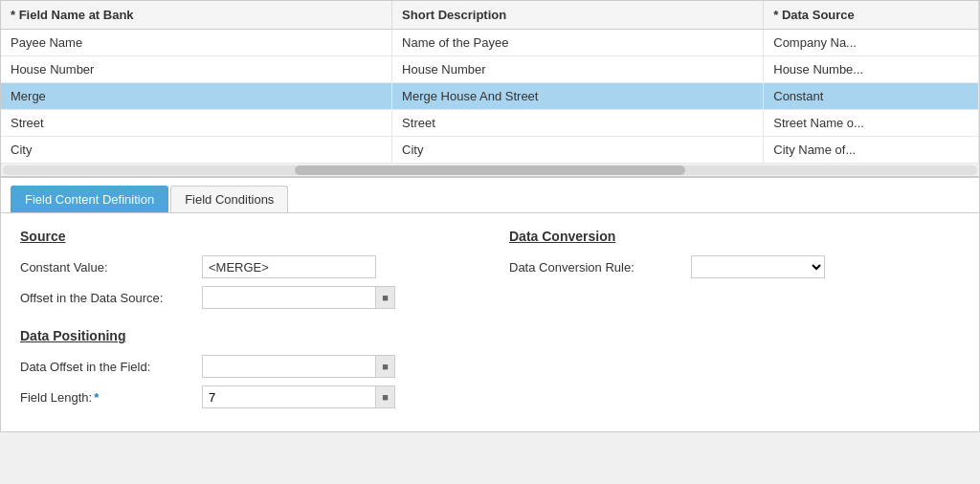 This screenshot has height=484, width=980. Describe the element at coordinates (871, 150) in the screenshot. I see `cell-data-source: City Name of...` at that location.